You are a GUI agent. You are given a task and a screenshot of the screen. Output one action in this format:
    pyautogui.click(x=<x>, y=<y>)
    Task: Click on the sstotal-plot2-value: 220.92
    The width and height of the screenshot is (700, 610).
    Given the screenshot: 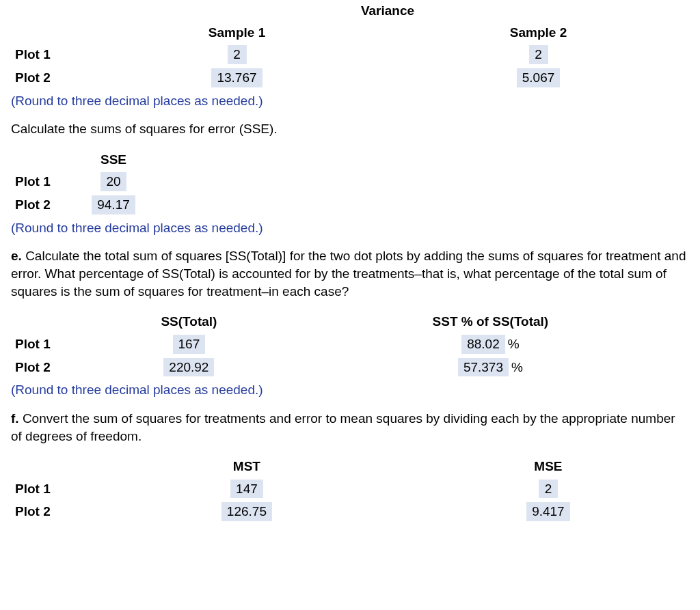 What is the action you would take?
    pyautogui.click(x=189, y=368)
    